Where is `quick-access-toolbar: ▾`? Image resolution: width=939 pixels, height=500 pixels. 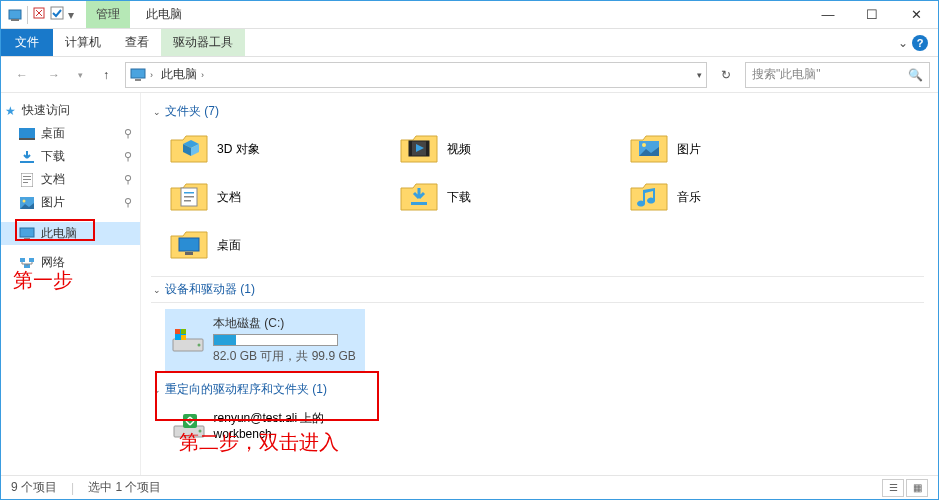 quick-access-toolbar: ▾ is located at coordinates (40, 14).